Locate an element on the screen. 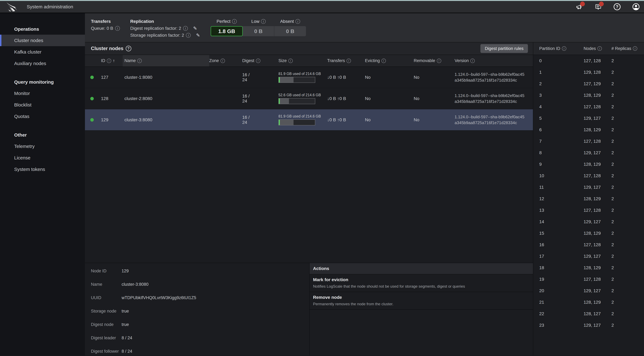  account-icon is located at coordinates (636, 7).